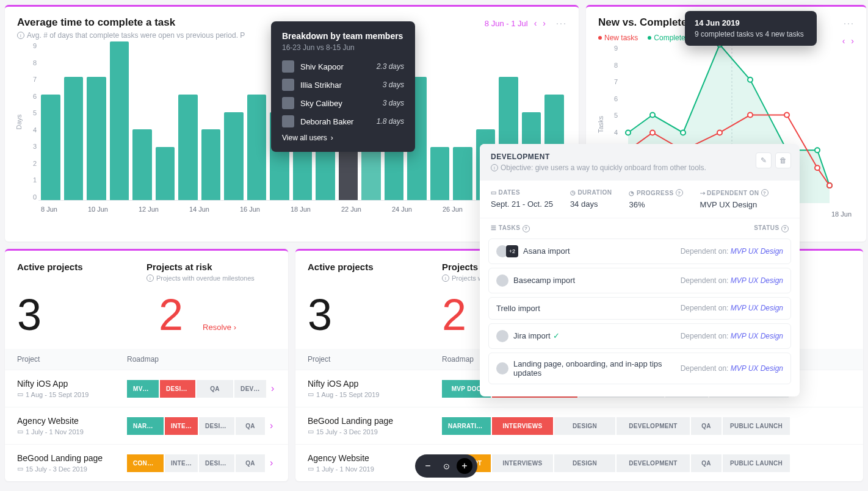 The height and width of the screenshot is (491, 868). What do you see at coordinates (579, 462) in the screenshot?
I see `project-row: Agency Website▭ 1 July - 1 Nov 2019CONCE…` at bounding box center [579, 462].